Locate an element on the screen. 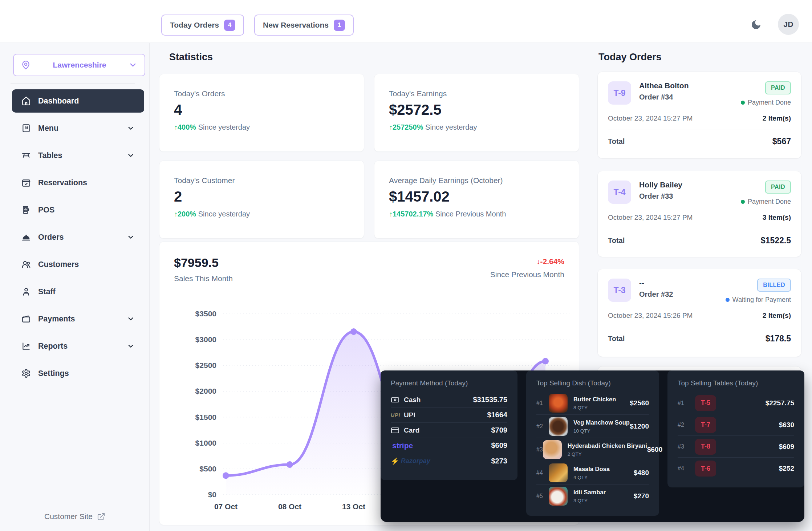 This screenshot has width=812, height=531. table-rank: #3 is located at coordinates (684, 447).